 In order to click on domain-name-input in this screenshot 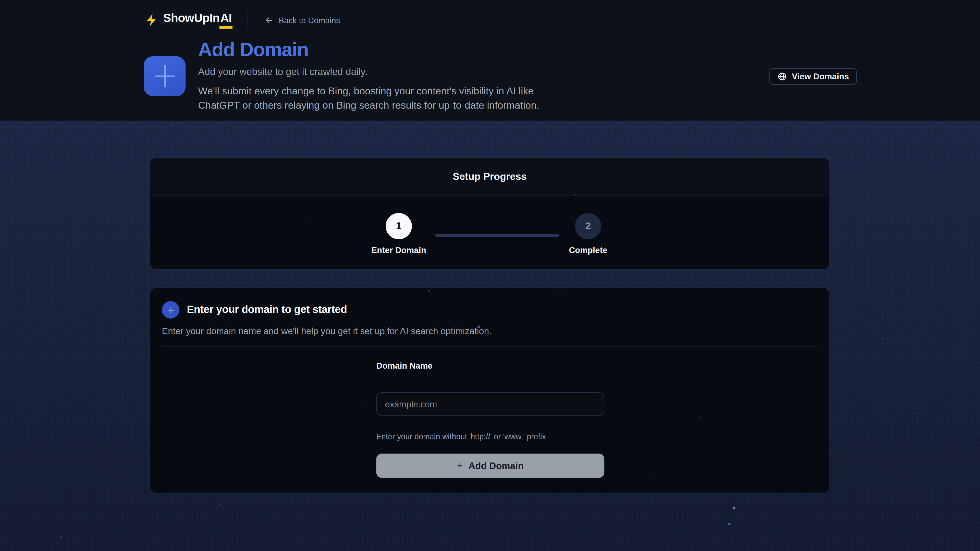, I will do `click(490, 404)`.